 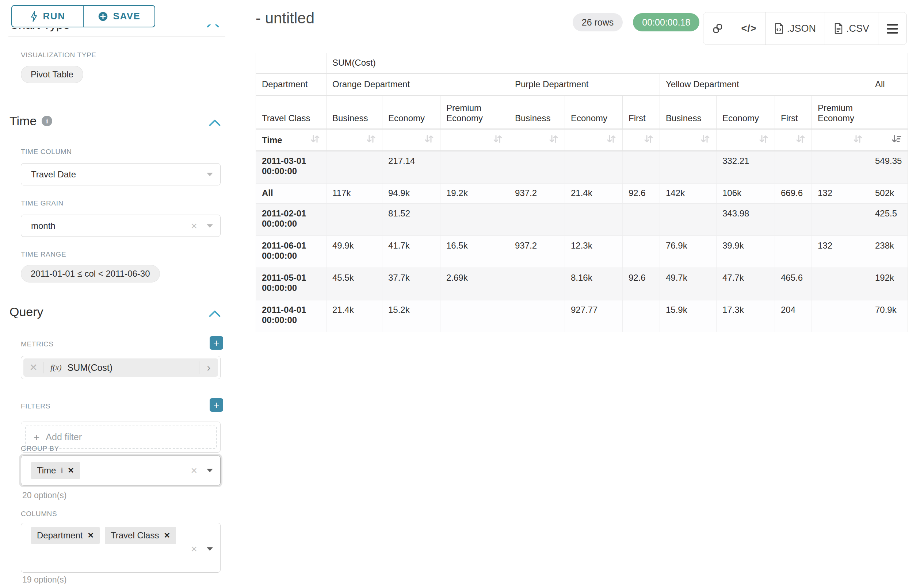 I want to click on travel-class-header: Business, so click(x=688, y=112).